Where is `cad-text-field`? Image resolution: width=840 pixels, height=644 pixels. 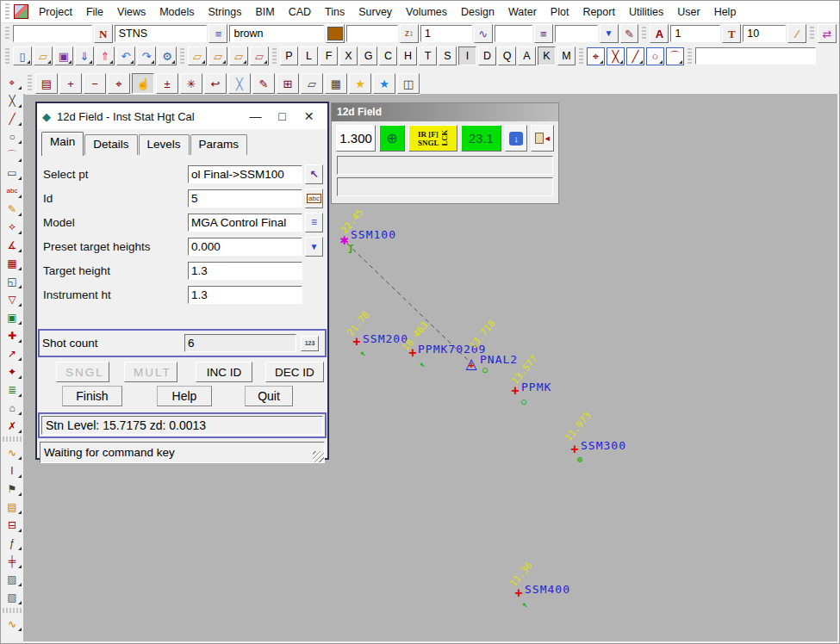
cad-text-field is located at coordinates (756, 56).